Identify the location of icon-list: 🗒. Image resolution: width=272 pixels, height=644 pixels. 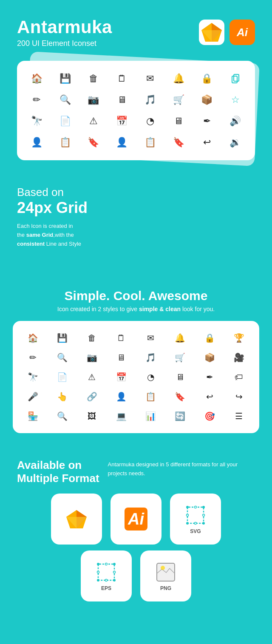
(122, 79).